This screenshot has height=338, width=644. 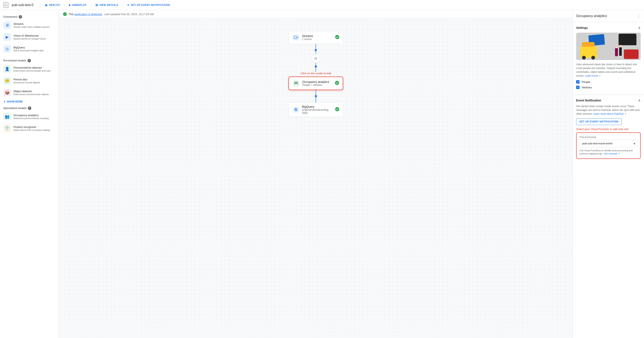 I want to click on status-bar: ✓ This application is deployed . Last up…, so click(x=316, y=14).